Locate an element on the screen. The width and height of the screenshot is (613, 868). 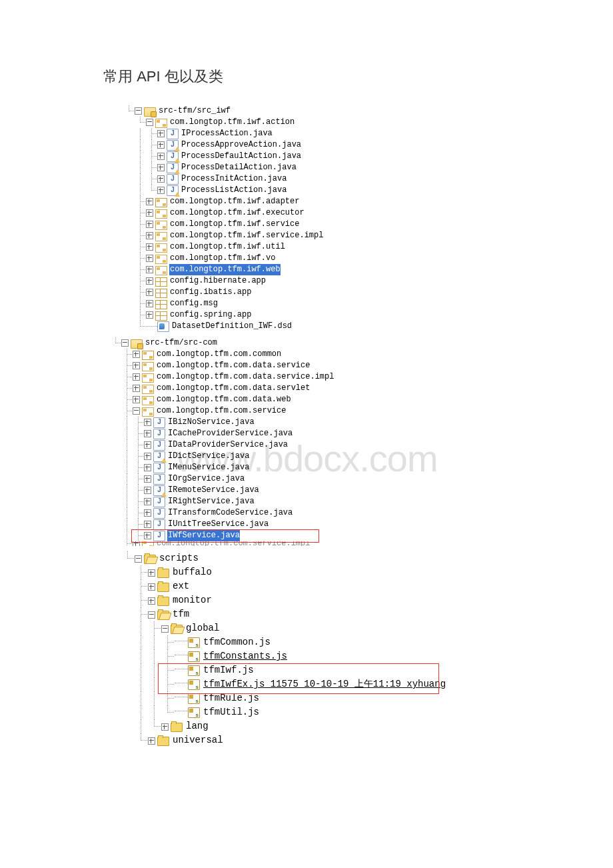
tree-node: tfmCommon.js is located at coordinates (317, 643).